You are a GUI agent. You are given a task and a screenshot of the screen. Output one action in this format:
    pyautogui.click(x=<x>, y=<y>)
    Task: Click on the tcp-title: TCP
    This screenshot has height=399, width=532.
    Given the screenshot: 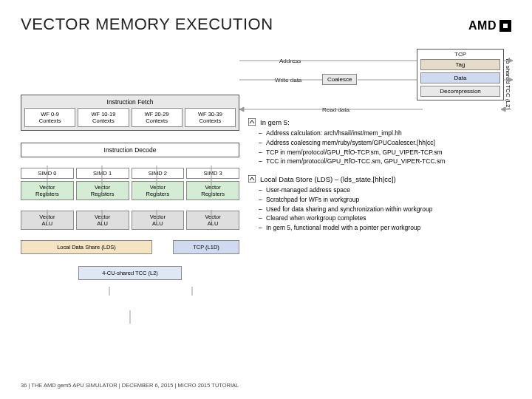 What is the action you would take?
    pyautogui.click(x=460, y=55)
    